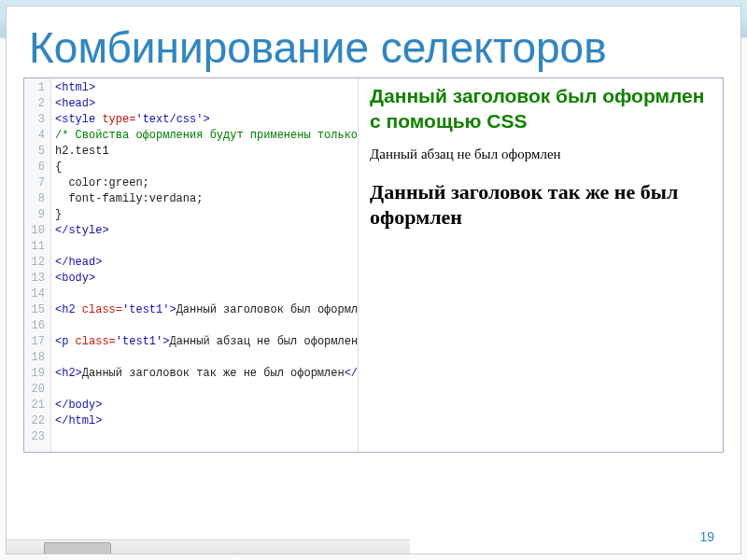  Describe the element at coordinates (206, 88) in the screenshot. I see `code-line: <html>` at that location.